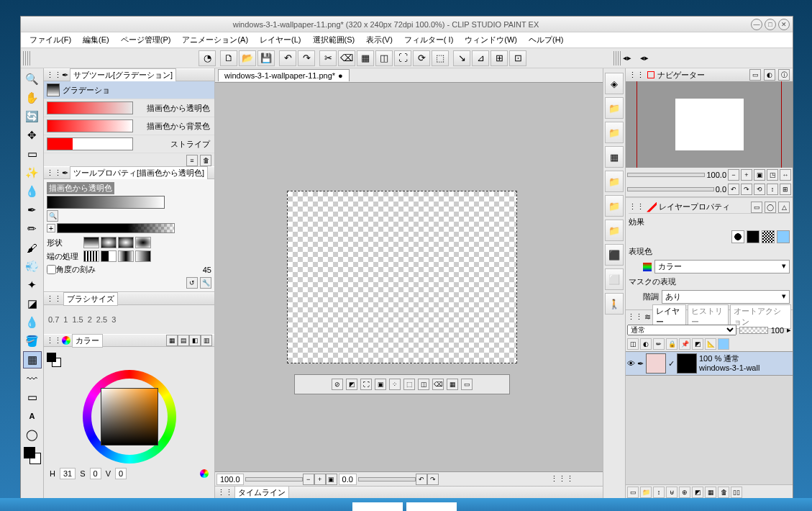  Describe the element at coordinates (380, 40) in the screenshot. I see `menu-view: 表示(V)` at that location.